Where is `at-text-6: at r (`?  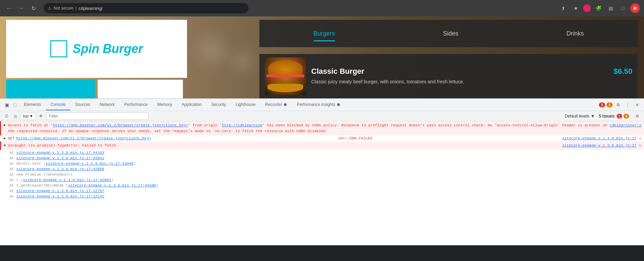 at-text-6: at r ( is located at coordinates (16, 180).